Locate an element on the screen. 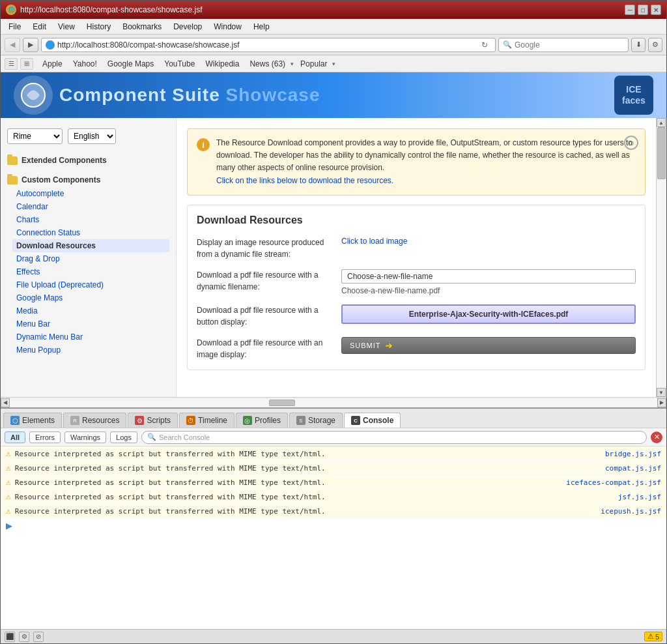 This screenshot has height=644, width=667. tab-resources: R Resources is located at coordinates (95, 420).